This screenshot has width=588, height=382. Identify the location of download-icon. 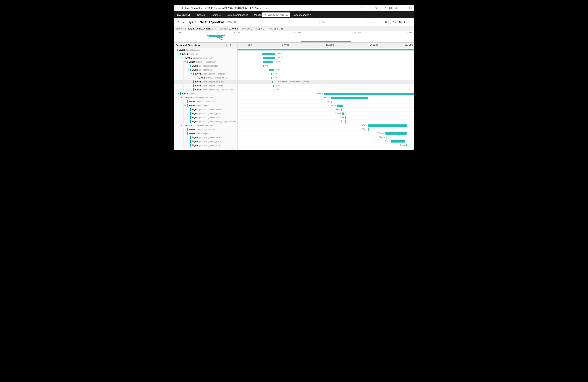
(371, 8).